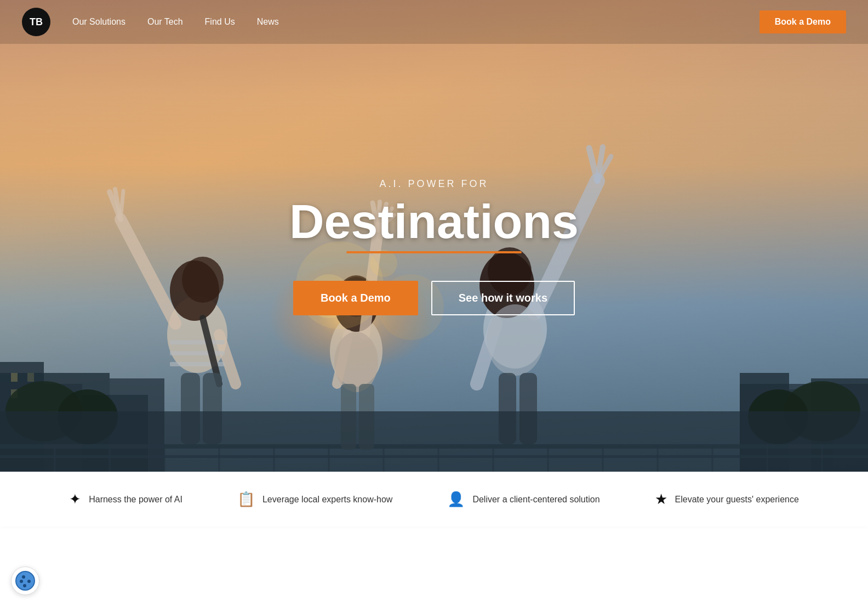 This screenshot has width=868, height=606. What do you see at coordinates (456, 499) in the screenshot?
I see `client-icon: 👤` at bounding box center [456, 499].